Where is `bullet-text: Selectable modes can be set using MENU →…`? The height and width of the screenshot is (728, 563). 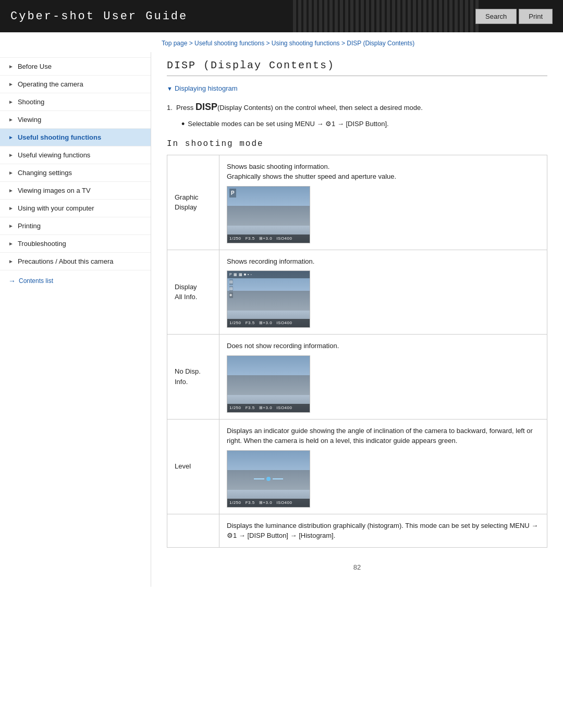 bullet-text: Selectable modes can be set using MENU →… is located at coordinates (288, 124).